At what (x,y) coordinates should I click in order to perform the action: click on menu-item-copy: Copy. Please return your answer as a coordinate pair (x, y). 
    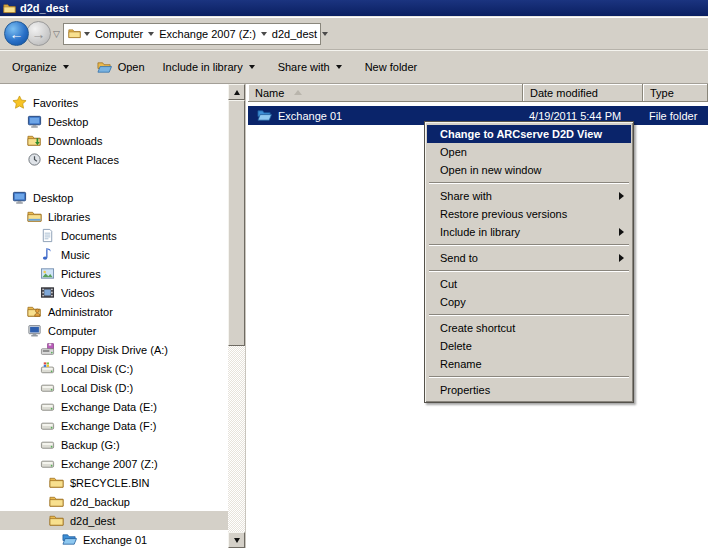
    Looking at the image, I should click on (529, 302).